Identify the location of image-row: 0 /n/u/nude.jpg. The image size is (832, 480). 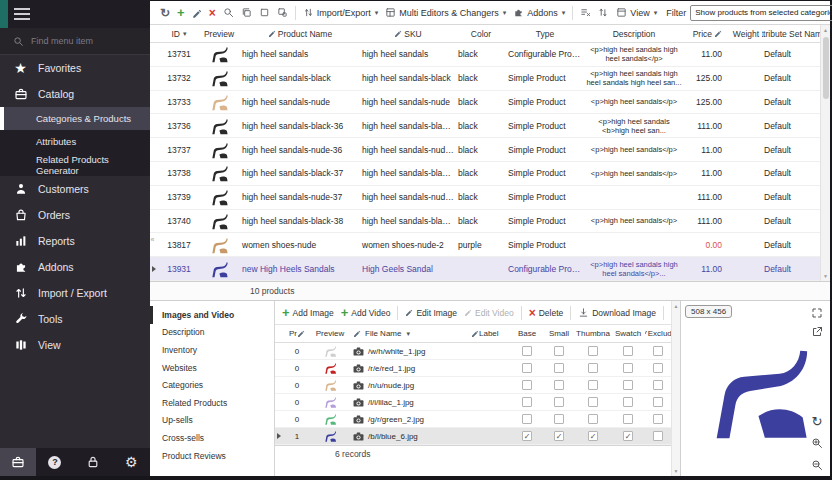
(473, 386).